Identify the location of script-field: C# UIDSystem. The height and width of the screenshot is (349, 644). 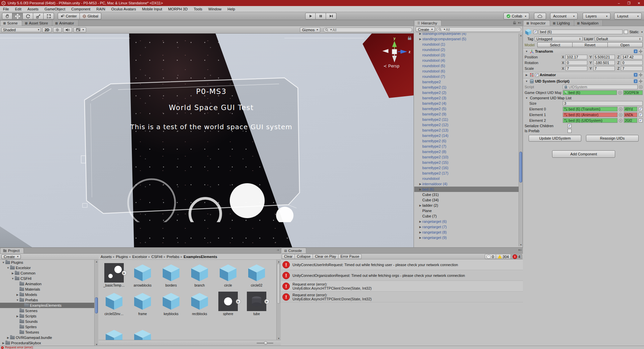
(600, 87).